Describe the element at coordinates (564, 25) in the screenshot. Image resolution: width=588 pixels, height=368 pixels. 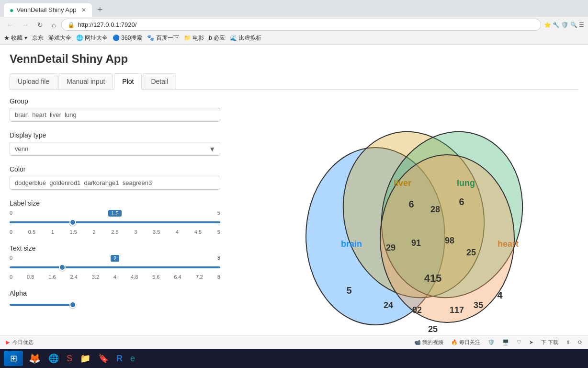
I see `extensions-area: ⭐ 🔧 🛡️ 🔍 ☰` at that location.